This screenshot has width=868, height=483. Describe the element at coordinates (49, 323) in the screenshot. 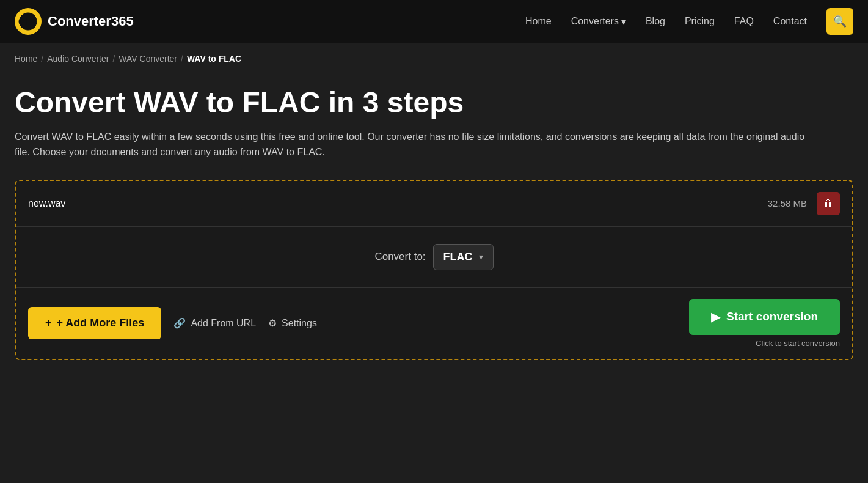

I see `plus-icon: +` at that location.